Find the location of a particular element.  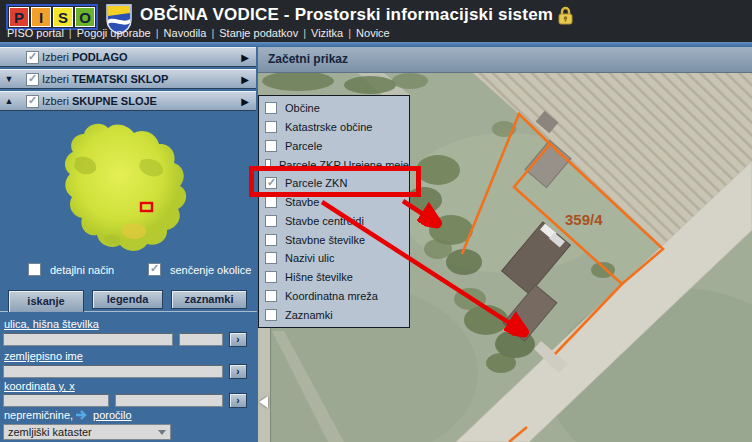

coordinate-search-label: koordinata y, x is located at coordinates (40, 386).